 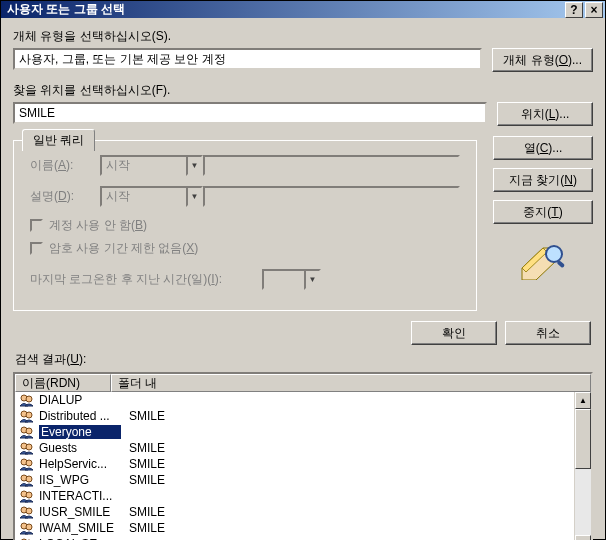 What do you see at coordinates (303, 416) in the screenshot?
I see `table-row: Distributed ...SMILE` at bounding box center [303, 416].